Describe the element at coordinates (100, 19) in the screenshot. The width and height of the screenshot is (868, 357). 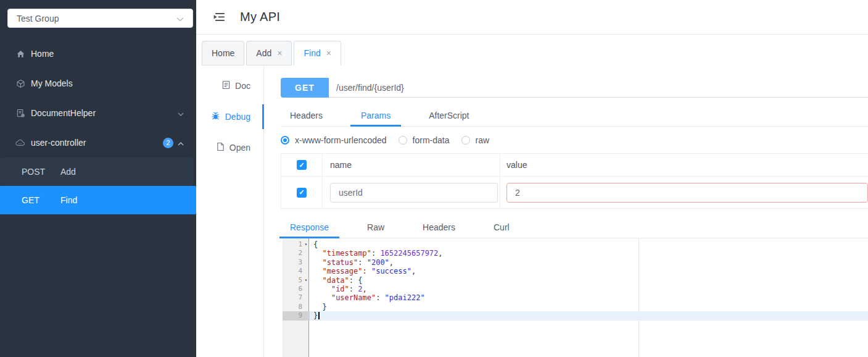
I see `group-select: Test Group` at that location.